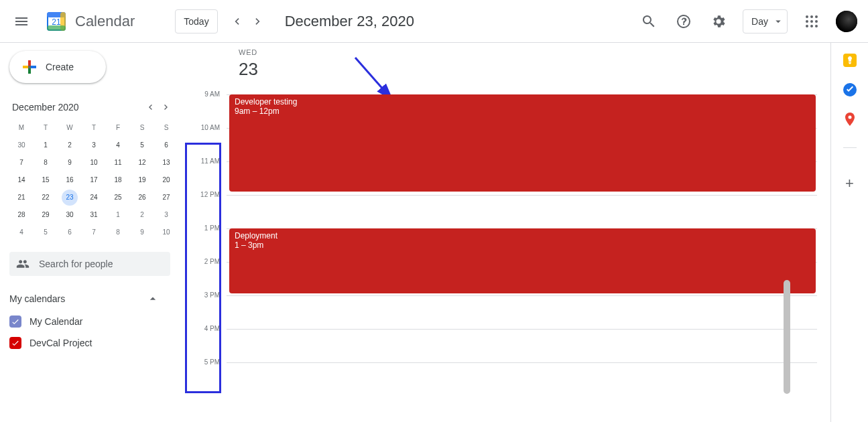  Describe the element at coordinates (850, 119) in the screenshot. I see `maps-icon` at that location.